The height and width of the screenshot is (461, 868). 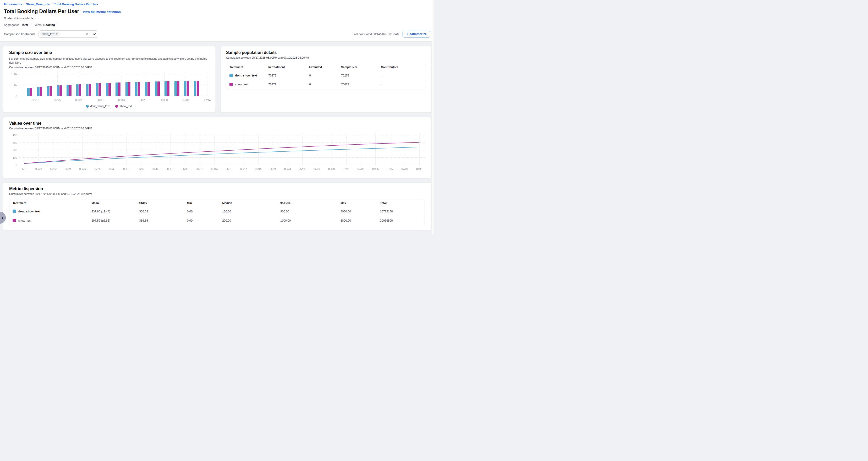 What do you see at coordinates (114, 100) in the screenshot?
I see `sample-size-x-axis: 05/1905/2606/0206/0906/1606/2306/3007/07…` at bounding box center [114, 100].